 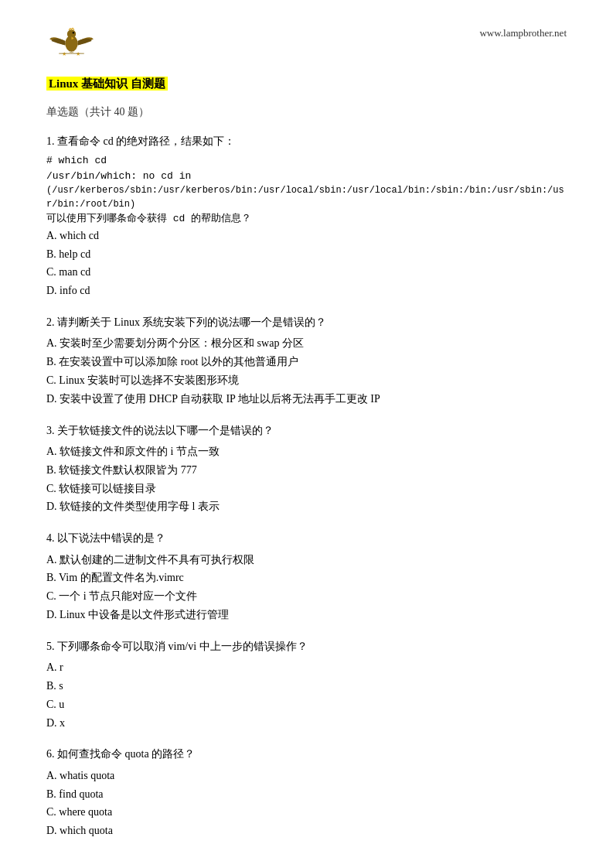 What do you see at coordinates (306, 42) in the screenshot?
I see `header: ★ ★ www.lampbrother.net` at bounding box center [306, 42].